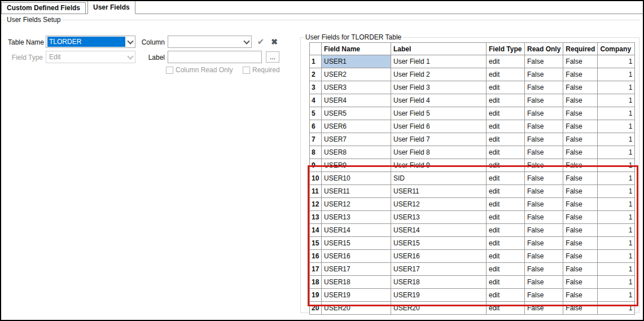 Image resolution: width=644 pixels, height=321 pixels. I want to click on row-number: 19, so click(316, 296).